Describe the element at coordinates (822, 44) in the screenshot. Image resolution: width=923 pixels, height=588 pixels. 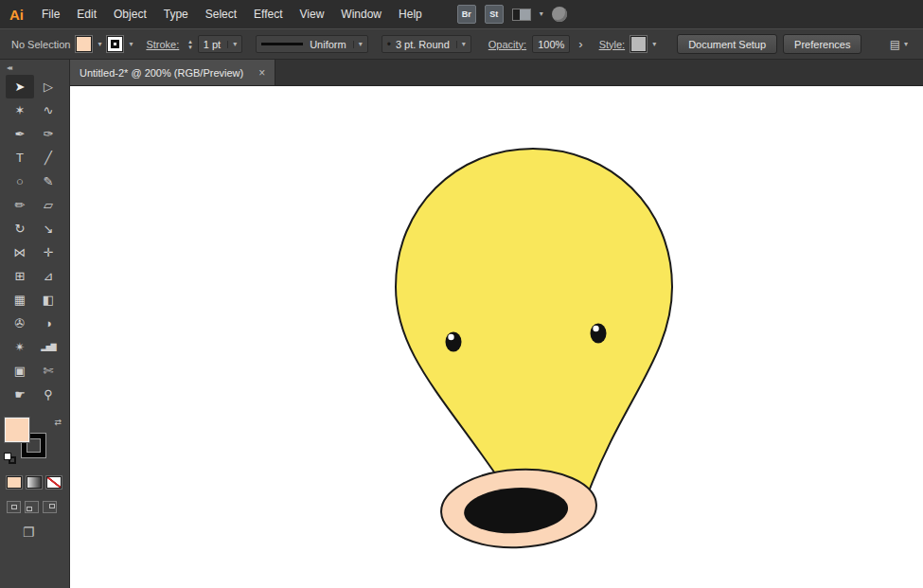
I see `preferences-button: Preferences` at that location.